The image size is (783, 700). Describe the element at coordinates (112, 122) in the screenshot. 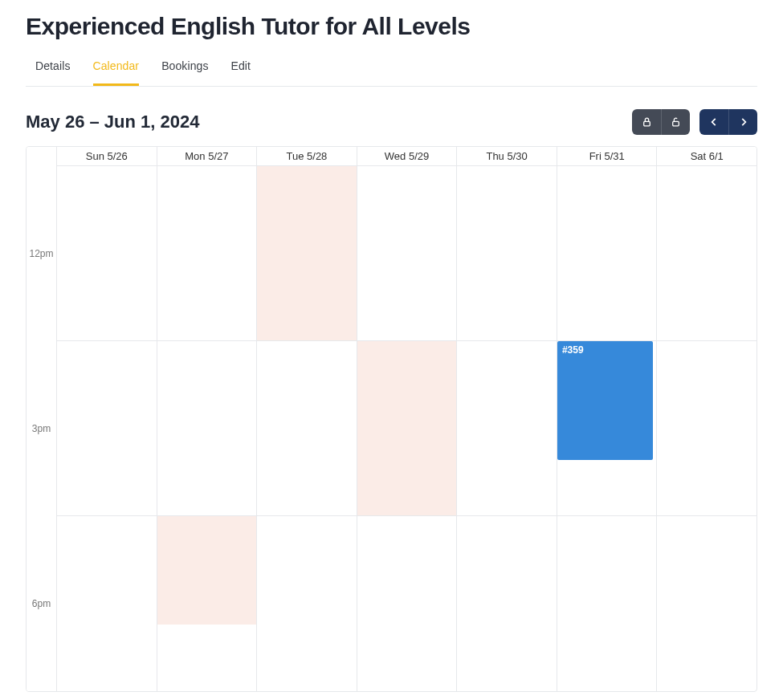

I see `date-range: May 26 – Jun 1, 2024` at that location.